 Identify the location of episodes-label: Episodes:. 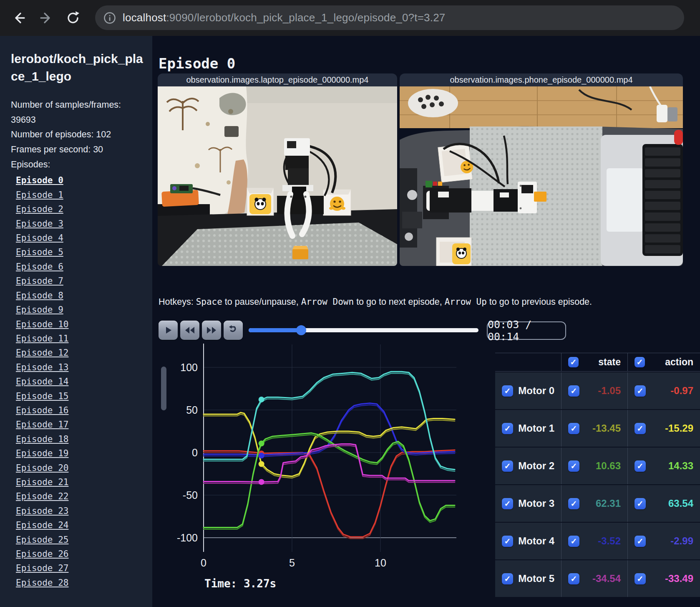
(77, 165).